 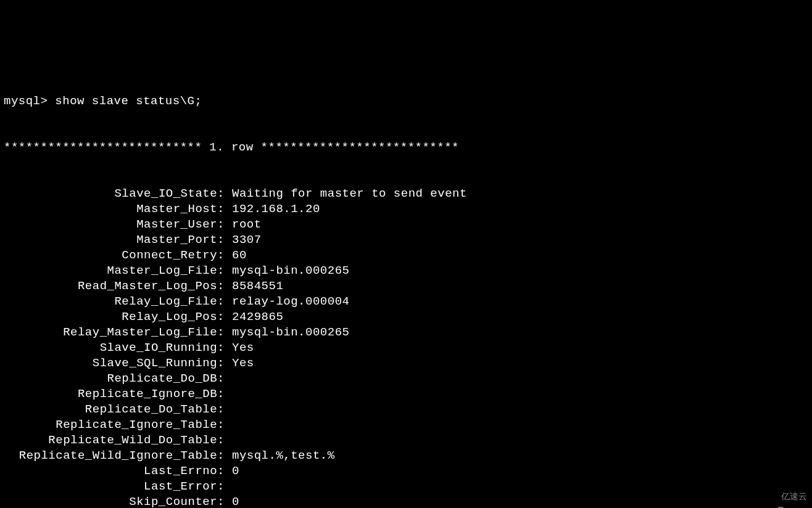 What do you see at coordinates (114, 364) in the screenshot?
I see `field-name: Slave_SQL_Running:` at bounding box center [114, 364].